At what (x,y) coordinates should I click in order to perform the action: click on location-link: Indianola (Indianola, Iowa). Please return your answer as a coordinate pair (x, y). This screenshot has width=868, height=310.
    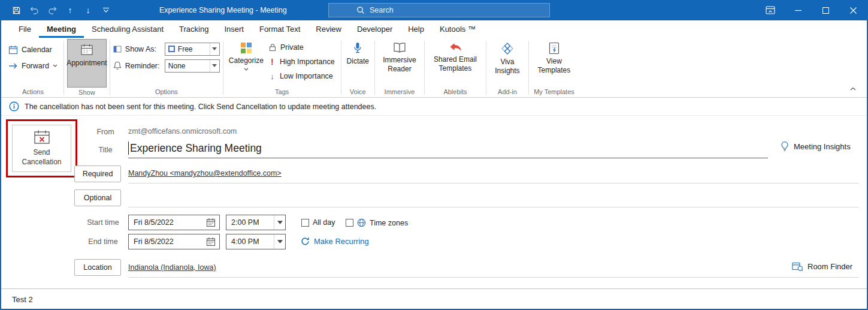
    Looking at the image, I should click on (173, 267).